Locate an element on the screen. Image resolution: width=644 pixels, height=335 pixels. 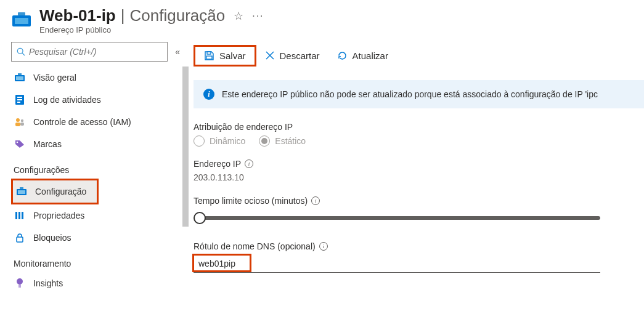
sidebar-search is located at coordinates (89, 52).